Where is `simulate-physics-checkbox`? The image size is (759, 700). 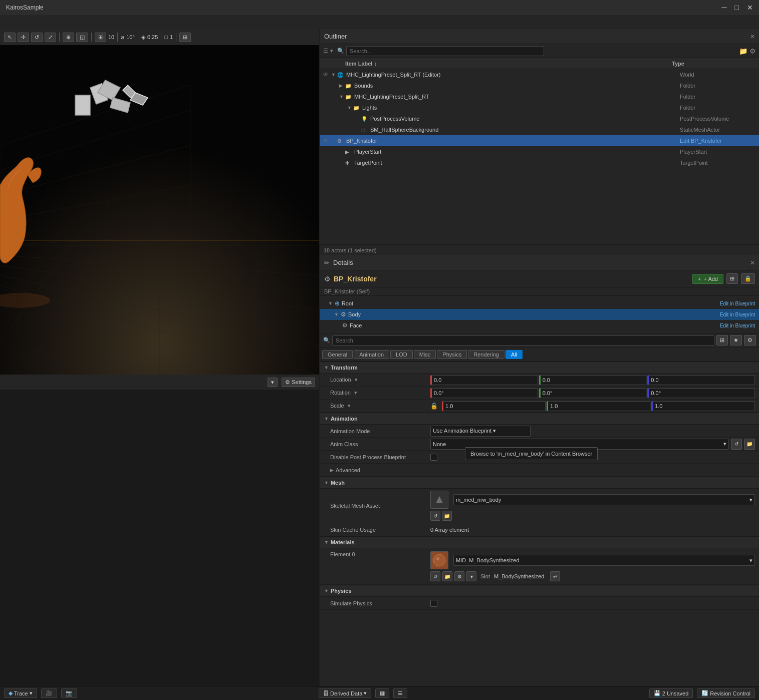
simulate-physics-checkbox is located at coordinates (434, 603).